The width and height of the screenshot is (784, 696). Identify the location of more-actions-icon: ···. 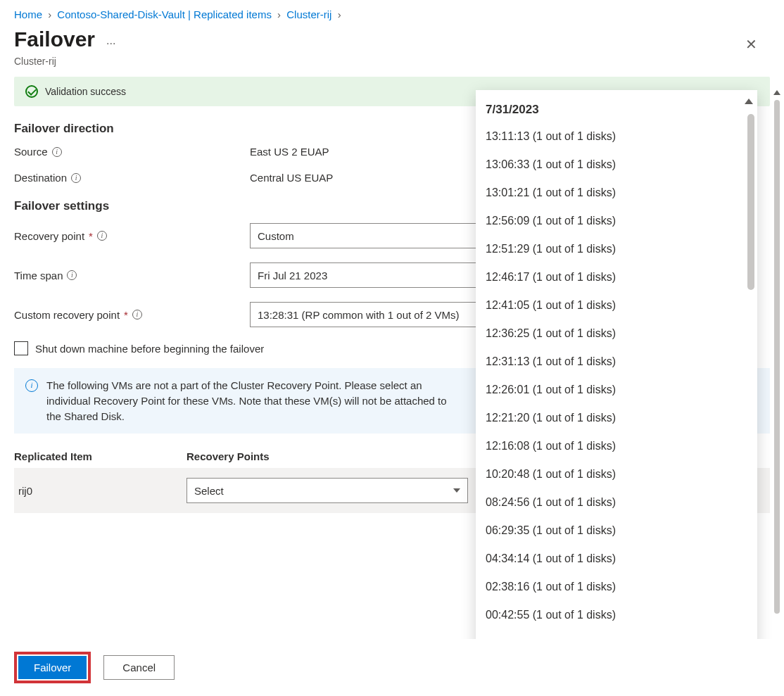
(111, 44).